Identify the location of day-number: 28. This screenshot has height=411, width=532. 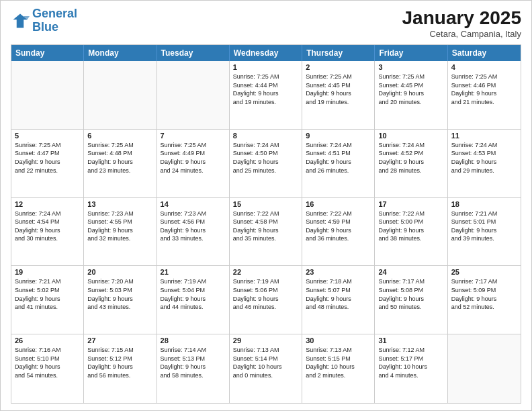
(193, 340).